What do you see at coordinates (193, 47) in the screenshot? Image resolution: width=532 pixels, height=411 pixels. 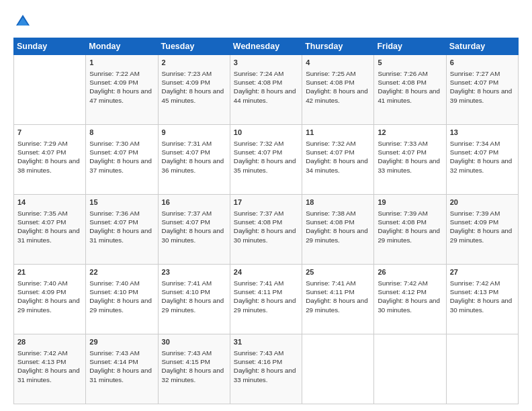 I see `col-header-tuesday: Tuesday` at bounding box center [193, 47].